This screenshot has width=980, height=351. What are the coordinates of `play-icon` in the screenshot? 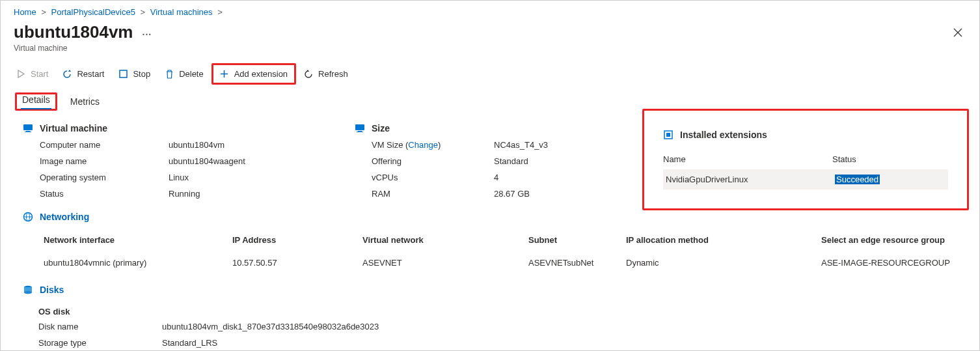 It's located at (21, 74).